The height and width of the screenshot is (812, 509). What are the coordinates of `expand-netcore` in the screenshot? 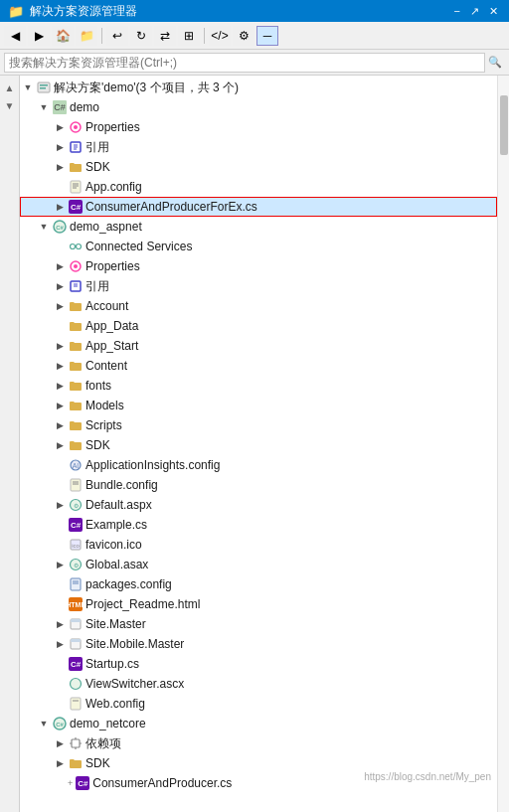 It's located at (44, 724).